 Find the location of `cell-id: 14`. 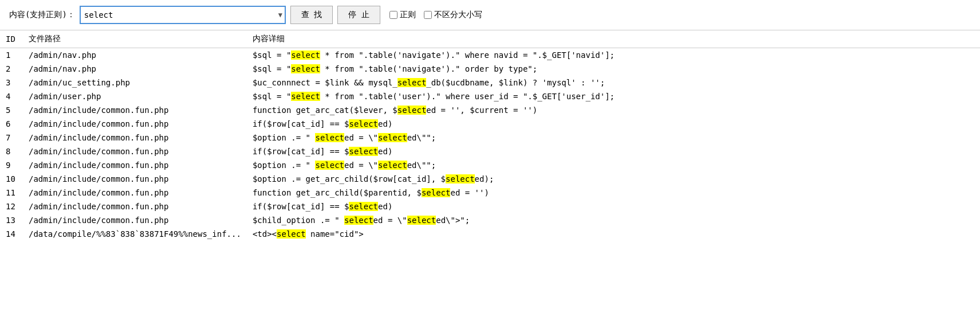

cell-id: 14 is located at coordinates (11, 234).